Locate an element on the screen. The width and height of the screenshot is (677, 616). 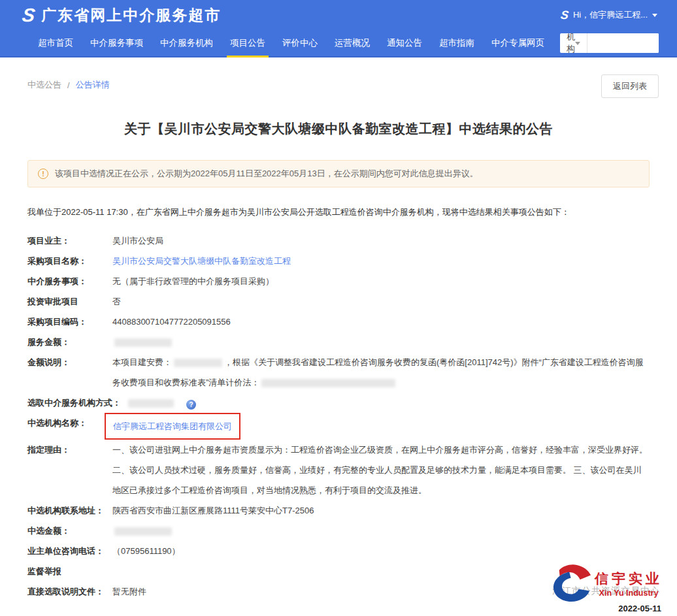
field-row: 服务金额： is located at coordinates (338, 342).